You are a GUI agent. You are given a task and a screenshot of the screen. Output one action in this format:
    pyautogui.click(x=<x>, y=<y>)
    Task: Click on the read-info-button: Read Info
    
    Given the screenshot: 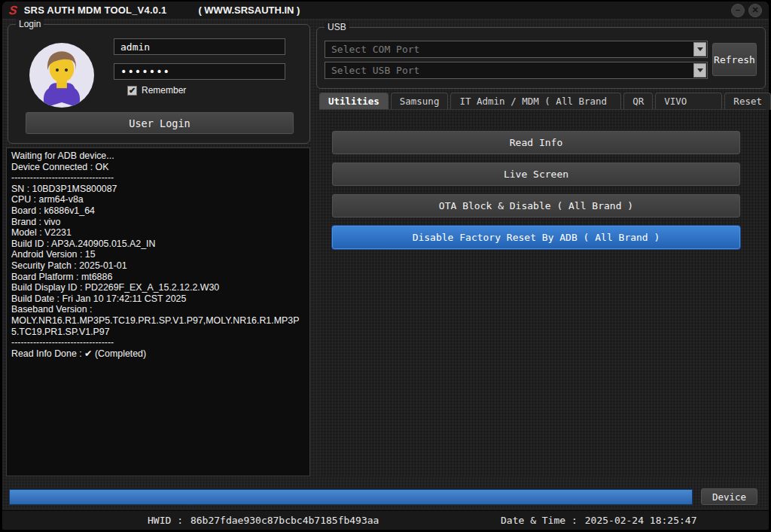 What is the action you would take?
    pyautogui.click(x=536, y=143)
    